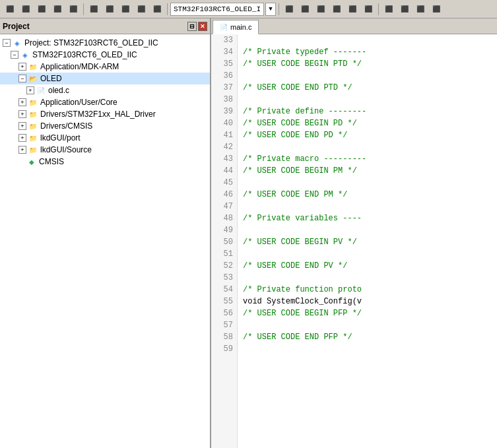  I want to click on tree-expand-usercore: +, so click(22, 102).